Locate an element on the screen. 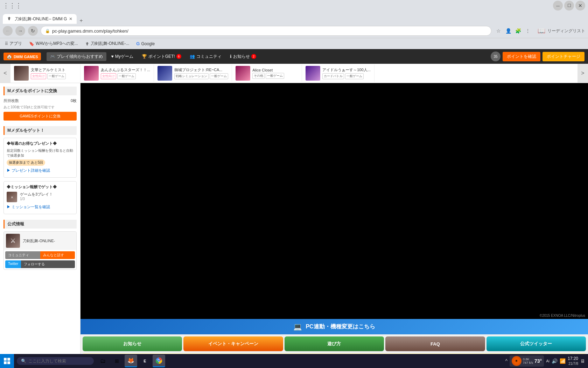 This screenshot has height=368, width=588. volume-icon: 🔊 is located at coordinates (554, 361).